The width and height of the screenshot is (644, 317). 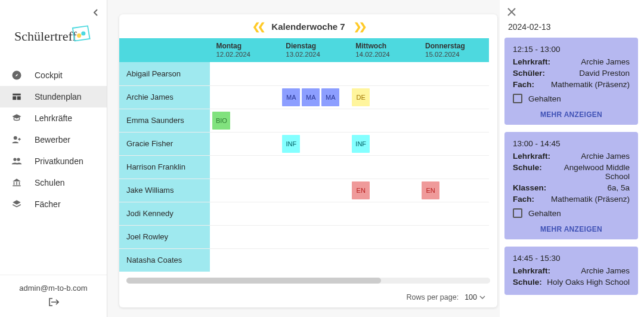 I want to click on teacher-name-cell: Joel Rowley, so click(x=165, y=236).